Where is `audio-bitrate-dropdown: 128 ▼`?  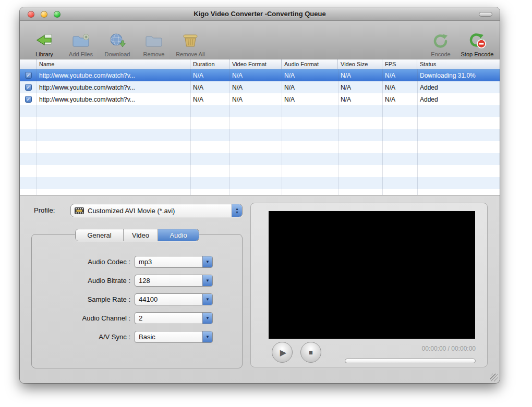
audio-bitrate-dropdown: 128 ▼ is located at coordinates (174, 280).